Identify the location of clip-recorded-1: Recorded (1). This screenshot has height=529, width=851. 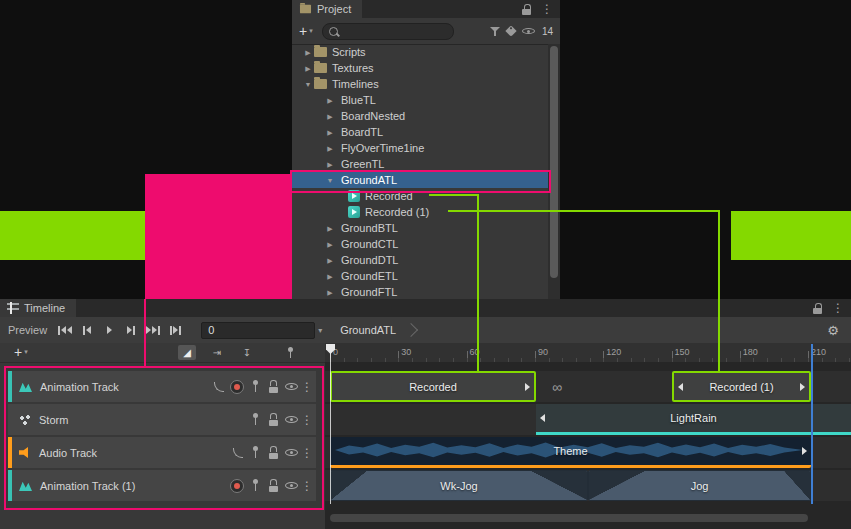
(742, 386).